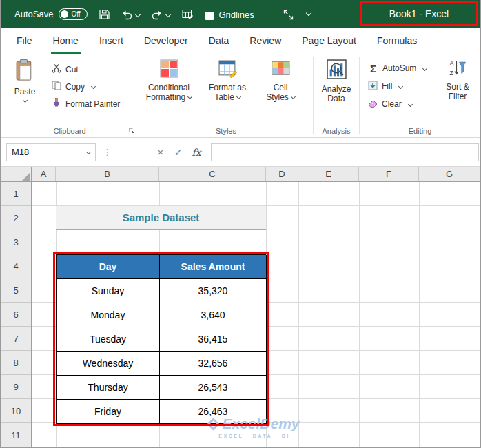 This screenshot has height=448, width=481. Describe the element at coordinates (108, 174) in the screenshot. I see `column-header-b: B` at that location.